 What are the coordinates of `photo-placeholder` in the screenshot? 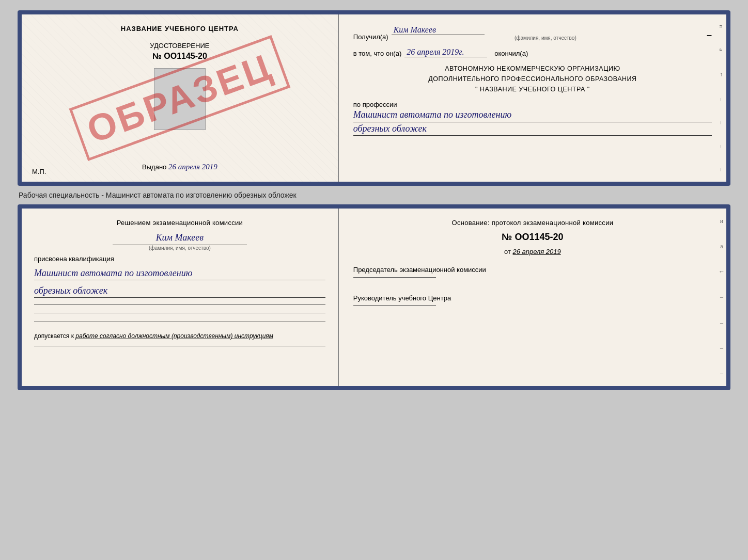 It's located at (180, 99).